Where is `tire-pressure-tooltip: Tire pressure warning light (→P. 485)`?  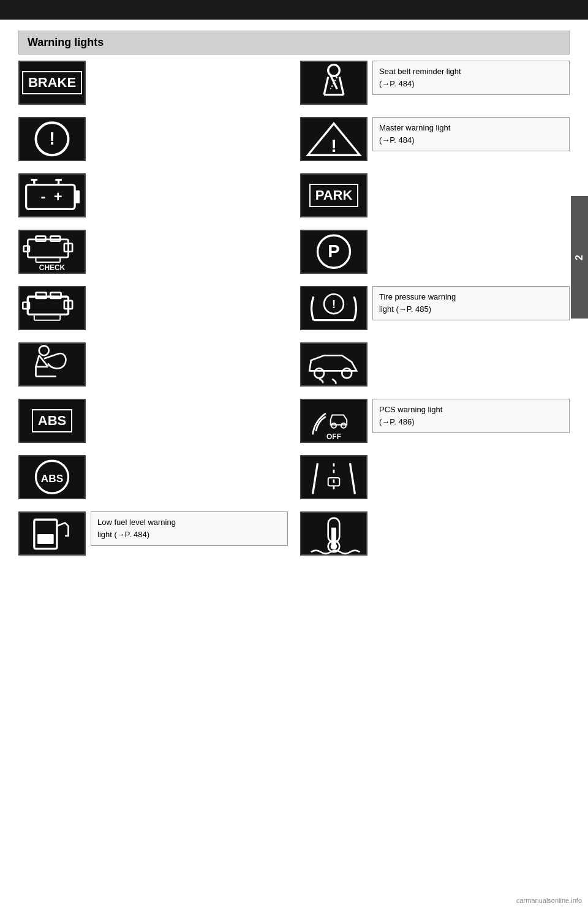 tire-pressure-tooltip: Tire pressure warning light (→P. 485) is located at coordinates (471, 303).